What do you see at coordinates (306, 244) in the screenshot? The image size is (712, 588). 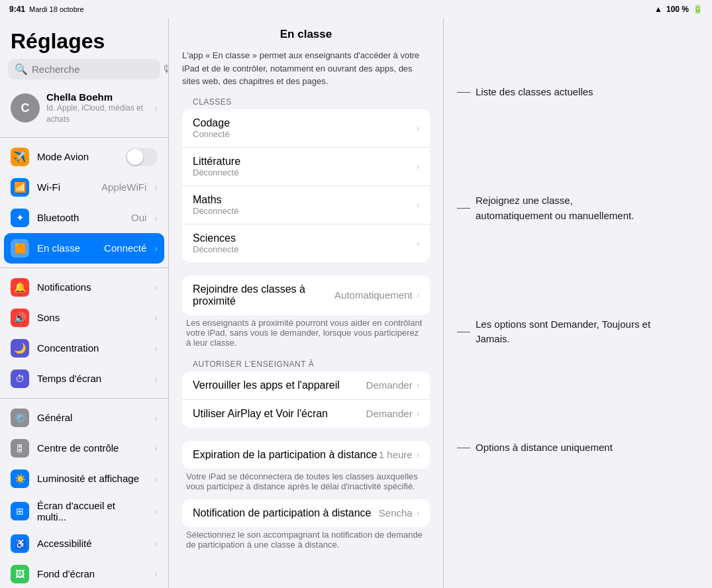 I see `class-sciences-row: Sciences Déconnecté ›` at bounding box center [306, 244].